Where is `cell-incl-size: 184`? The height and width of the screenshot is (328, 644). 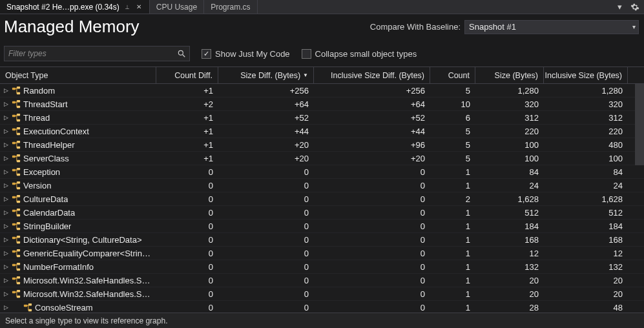 cell-incl-size: 184 is located at coordinates (586, 226).